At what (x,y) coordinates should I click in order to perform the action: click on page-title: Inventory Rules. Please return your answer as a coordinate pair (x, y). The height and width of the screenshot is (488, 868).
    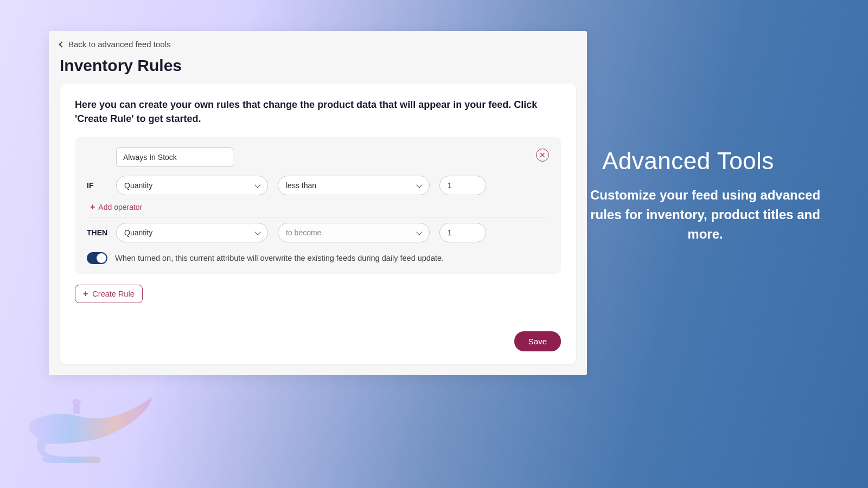
    Looking at the image, I should click on (318, 68).